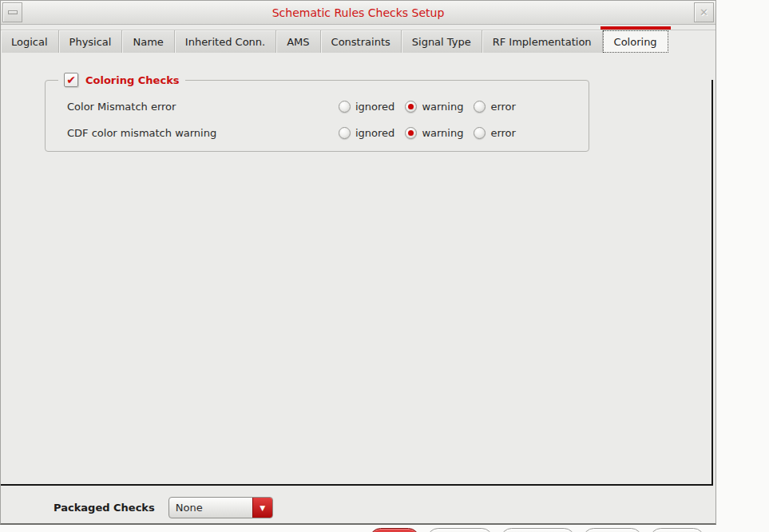 This screenshot has width=769, height=532. Describe the element at coordinates (225, 42) in the screenshot. I see `tab-inherited-conn: Inherited Conn.` at that location.